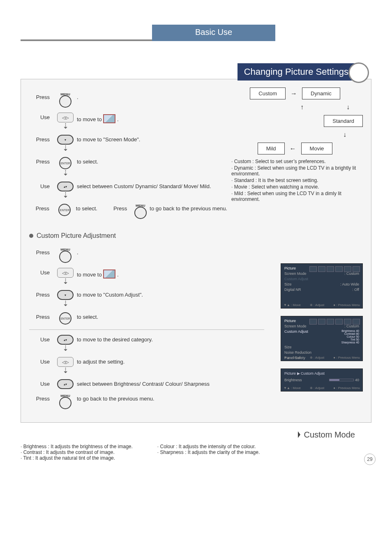 This screenshot has height=555, width=392. Describe the element at coordinates (196, 435) in the screenshot. I see `custom-mode-heading: Custom Mode` at that location.